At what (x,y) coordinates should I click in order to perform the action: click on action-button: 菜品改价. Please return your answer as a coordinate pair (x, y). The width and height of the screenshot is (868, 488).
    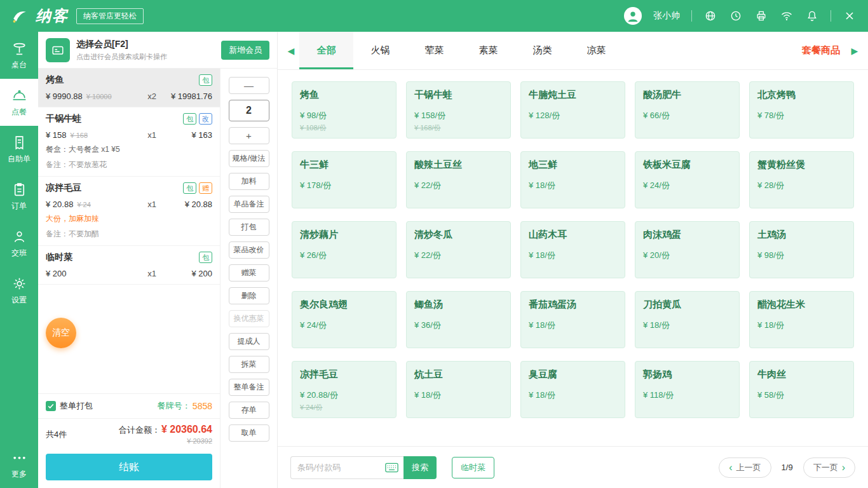
    Looking at the image, I should click on (249, 250).